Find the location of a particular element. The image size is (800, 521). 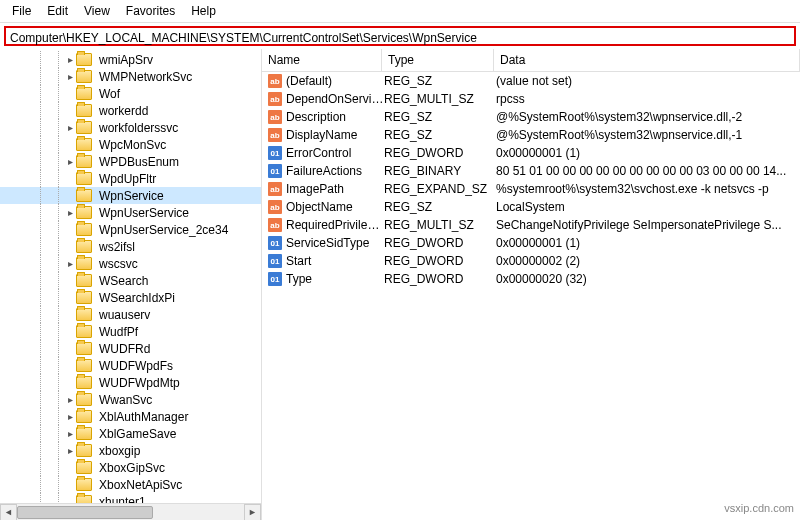

tree-item-wsearch: WSearch is located at coordinates (130, 280).